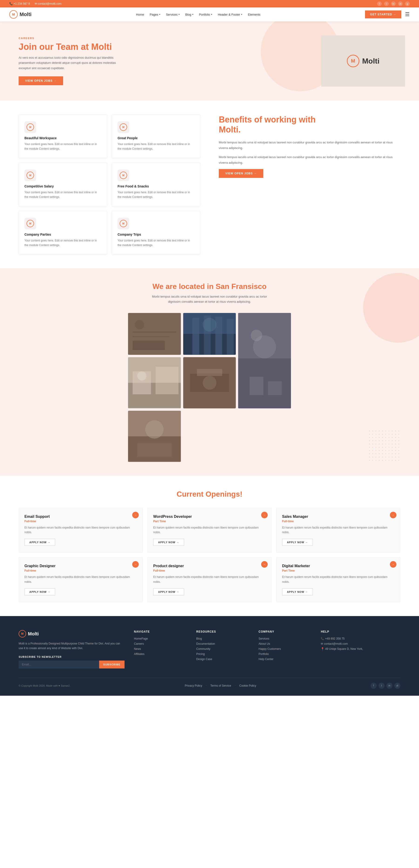  Describe the element at coordinates (382, 686) in the screenshot. I see `footer-twitter-icon: t` at that location.